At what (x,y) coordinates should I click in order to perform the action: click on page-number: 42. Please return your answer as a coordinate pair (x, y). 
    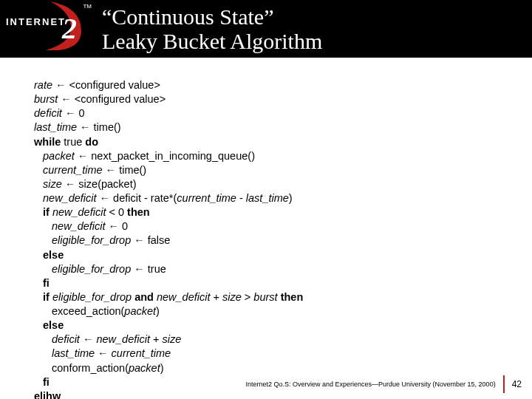
    Looking at the image, I should click on (517, 384).